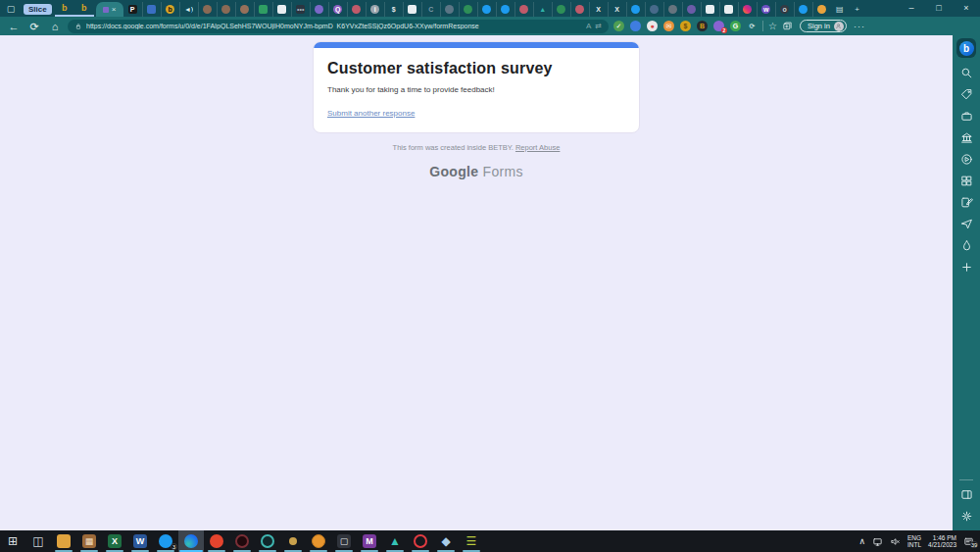  What do you see at coordinates (598, 25) in the screenshot?
I see `translate-icon: ⇄` at bounding box center [598, 25].